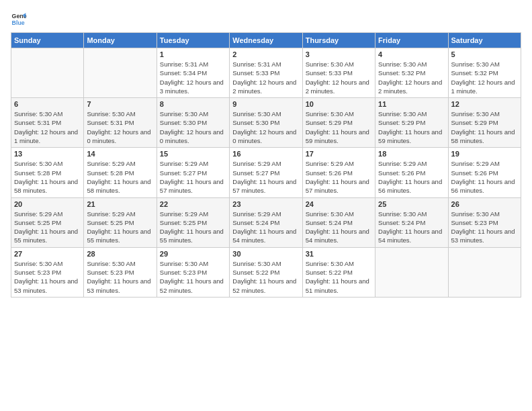 This screenshot has width=532, height=411. What do you see at coordinates (120, 222) in the screenshot?
I see `calendar-cell: 21Sunrise: 5:29 AM Sunset: 5:25 PM Dayli…` at bounding box center [120, 222].